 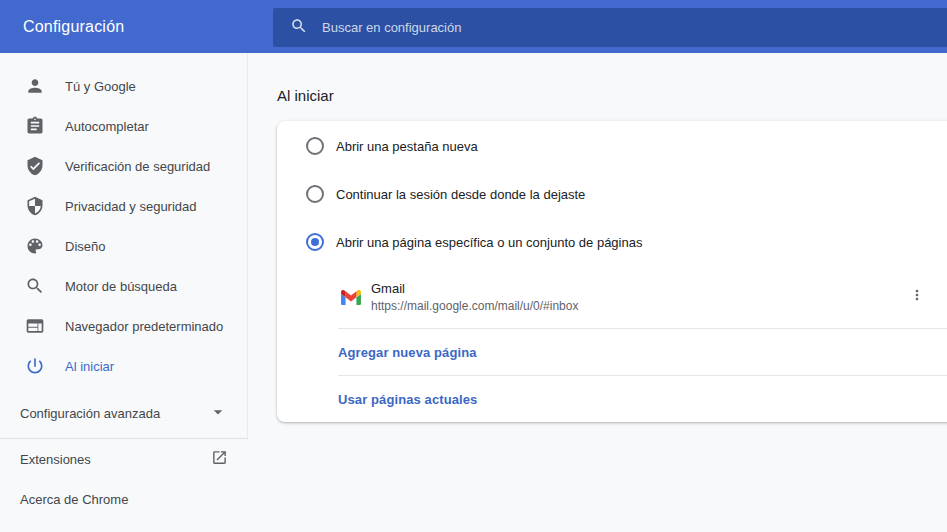 What do you see at coordinates (100, 86) in the screenshot?
I see `sidebar-item-label: Tú y Google` at bounding box center [100, 86].